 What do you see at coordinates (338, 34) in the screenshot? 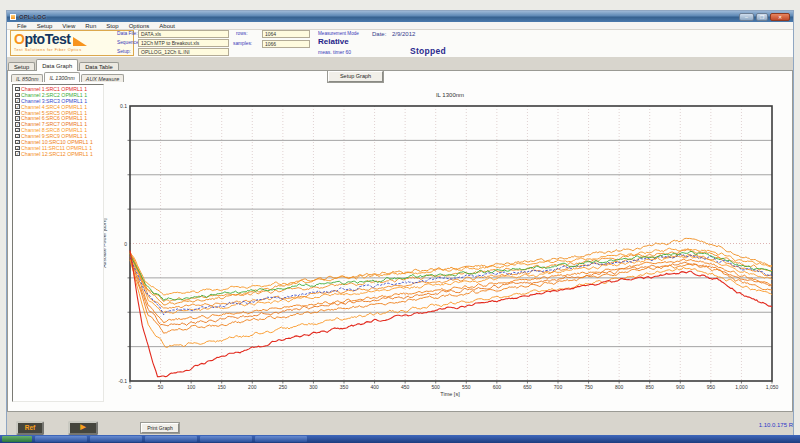
I see `measurement-mode-label: Measurement Mode` at bounding box center [338, 34].